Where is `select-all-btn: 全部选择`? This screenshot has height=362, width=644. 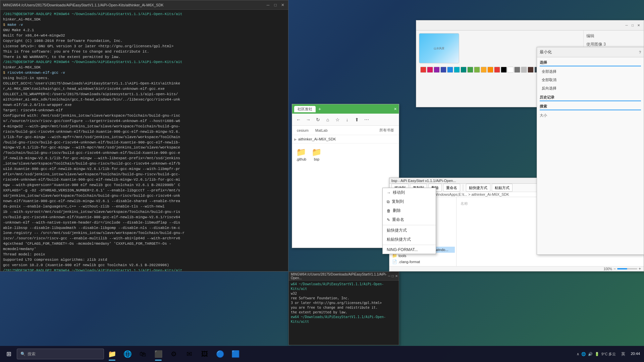
select-all-btn: 全部选择 is located at coordinates (590, 72).